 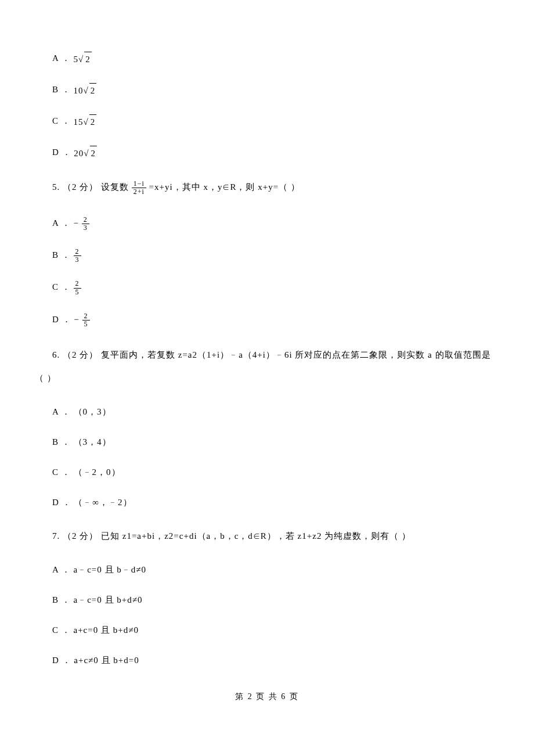 What do you see at coordinates (85, 153) in the screenshot?
I see `sqrt-expr: 20√2` at bounding box center [85, 153].